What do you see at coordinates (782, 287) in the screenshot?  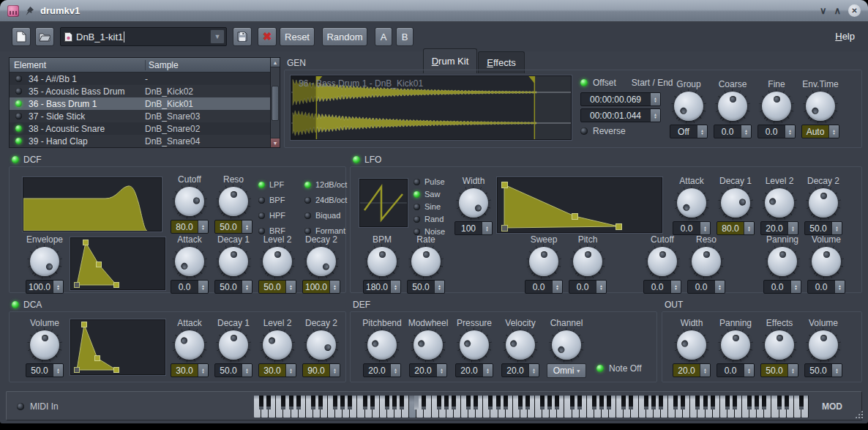 I see `panning-spinbox: 0.0▲▼` at bounding box center [782, 287].